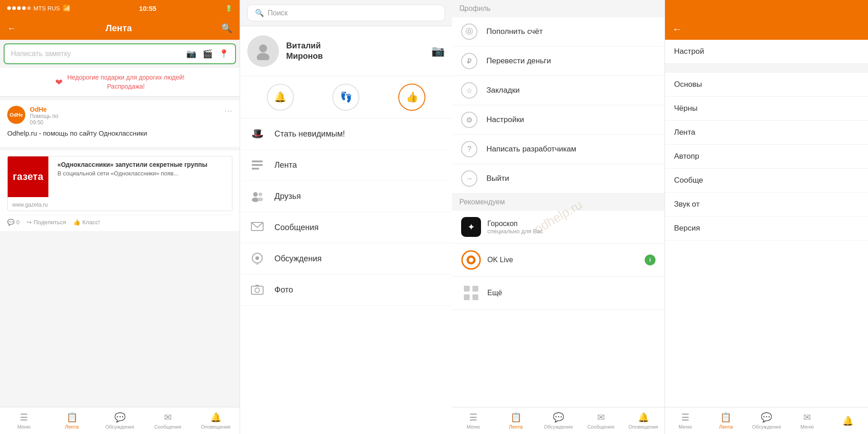 This screenshot has width=868, height=434. What do you see at coordinates (412, 97) in the screenshot?
I see `like-button: 👍` at bounding box center [412, 97].